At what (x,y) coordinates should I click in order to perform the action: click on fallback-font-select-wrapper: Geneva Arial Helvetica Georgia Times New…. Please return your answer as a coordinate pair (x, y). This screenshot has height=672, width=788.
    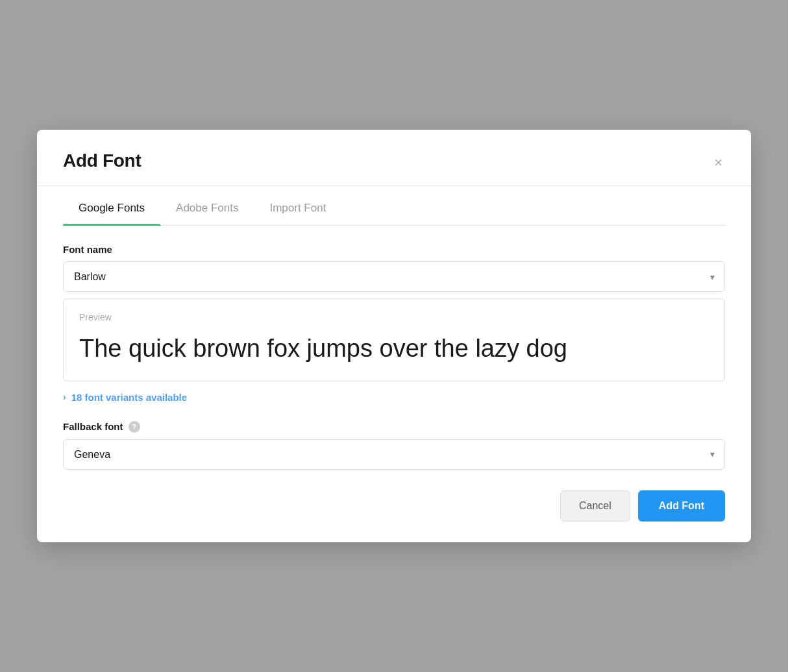
    Looking at the image, I should click on (394, 454).